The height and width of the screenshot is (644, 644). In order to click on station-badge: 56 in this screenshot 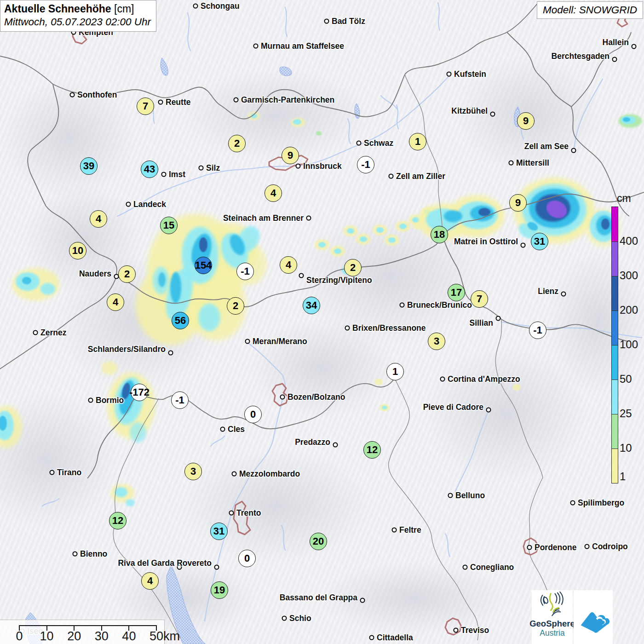, I will do `click(180, 321)`.